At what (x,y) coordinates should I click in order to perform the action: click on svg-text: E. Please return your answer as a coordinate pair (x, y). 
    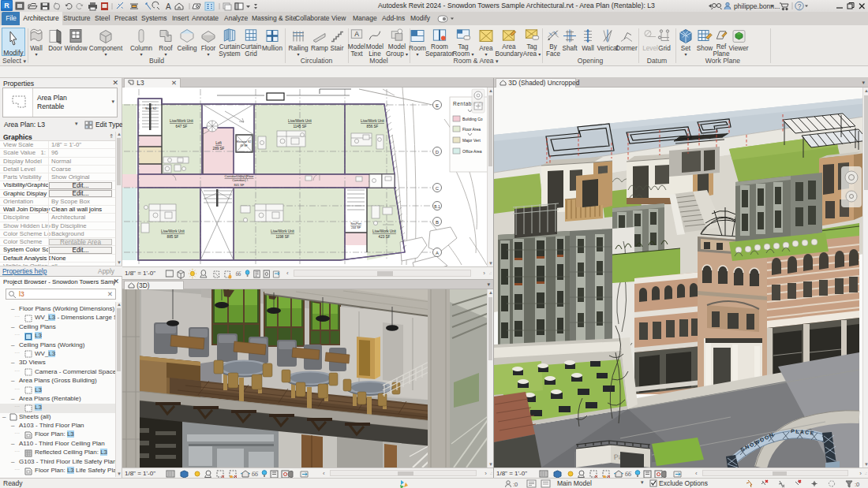
    Looking at the image, I should click on (437, 106).